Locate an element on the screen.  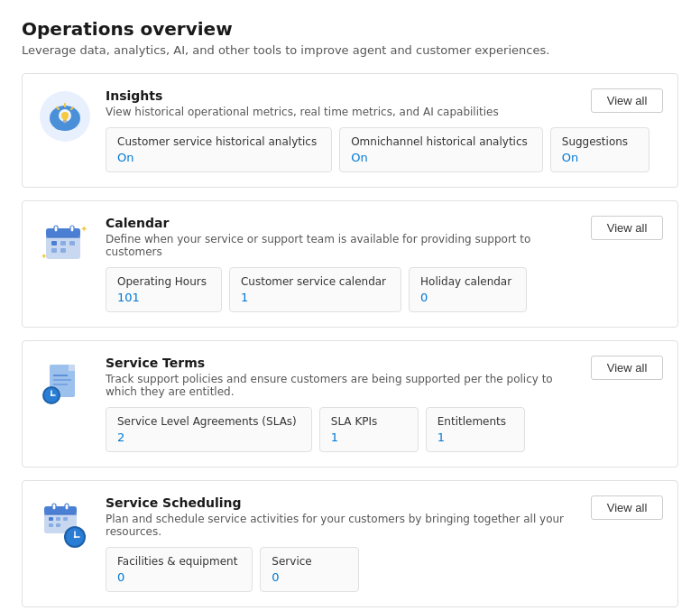
section-insights-desc: View historical operational metrics, rea… is located at coordinates (302, 112).